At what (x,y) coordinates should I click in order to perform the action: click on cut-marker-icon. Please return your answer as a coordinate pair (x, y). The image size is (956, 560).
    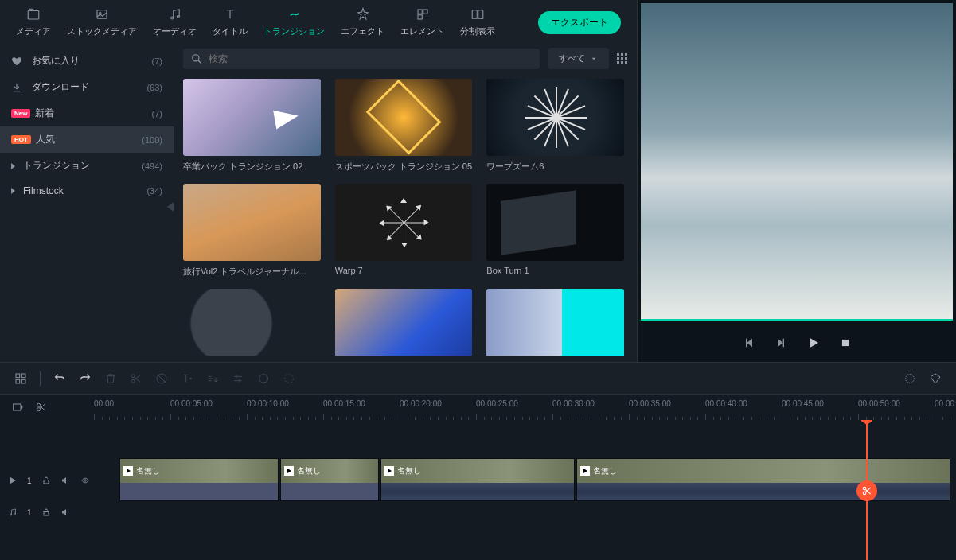
    Looking at the image, I should click on (867, 491).